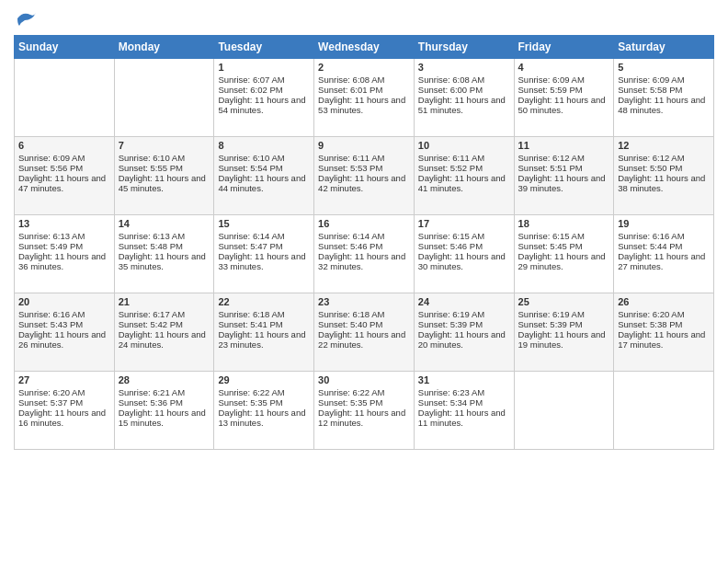  What do you see at coordinates (264, 67) in the screenshot?
I see `day-number: 1` at bounding box center [264, 67].